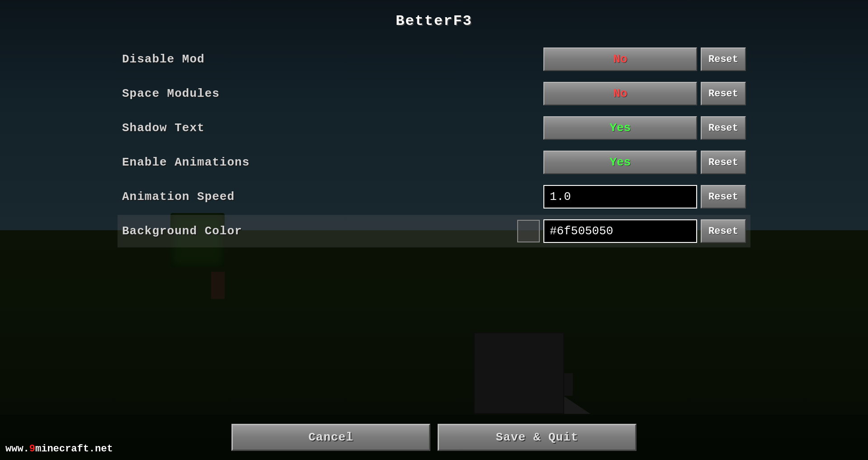  What do you see at coordinates (333, 197) in the screenshot?
I see `setting-label-animation-speed: Animation Speed` at bounding box center [333, 197].